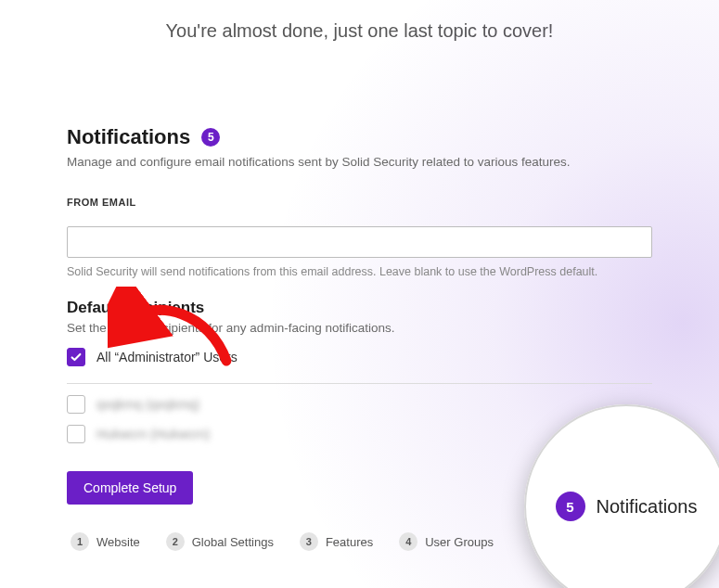 This screenshot has height=588, width=719. Describe the element at coordinates (119, 542) in the screenshot. I see `step-website-label: Website` at that location.